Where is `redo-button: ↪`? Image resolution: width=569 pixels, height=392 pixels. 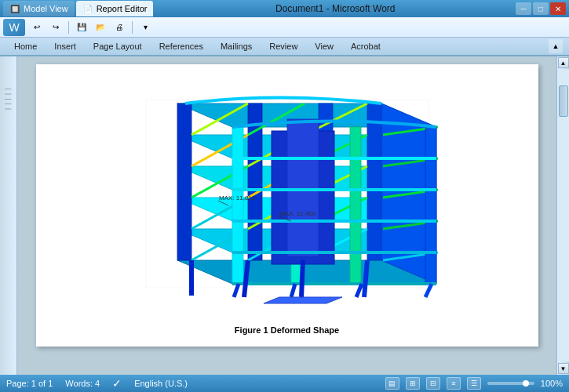 redo-button: ↪ is located at coordinates (56, 27).